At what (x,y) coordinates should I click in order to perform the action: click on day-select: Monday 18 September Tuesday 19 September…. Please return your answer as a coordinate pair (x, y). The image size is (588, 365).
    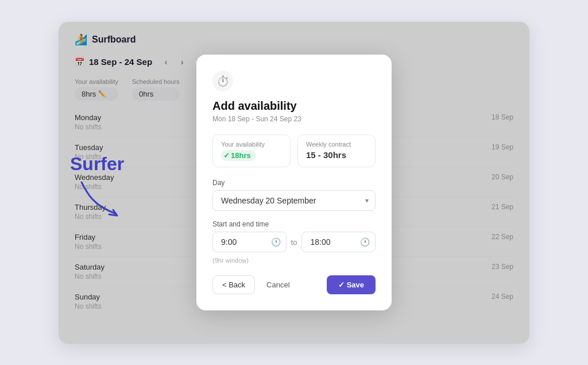
    Looking at the image, I should click on (294, 201).